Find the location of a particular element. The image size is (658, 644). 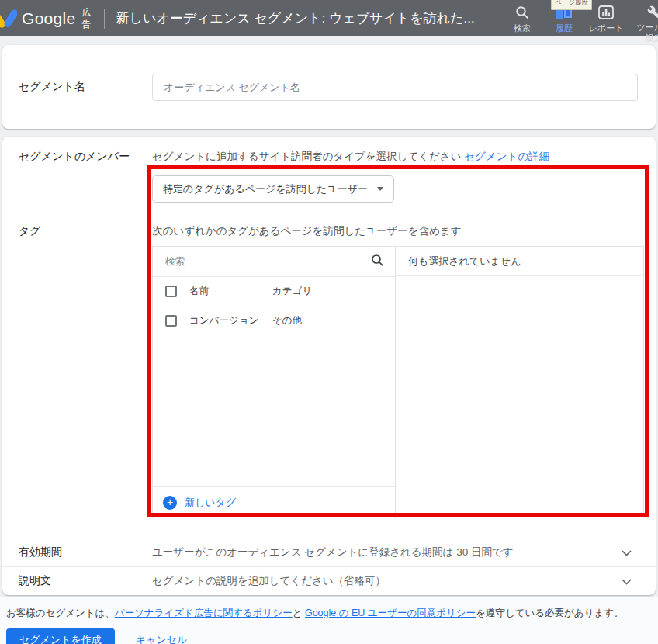

ads-triangle-icon is located at coordinates (9, 19).